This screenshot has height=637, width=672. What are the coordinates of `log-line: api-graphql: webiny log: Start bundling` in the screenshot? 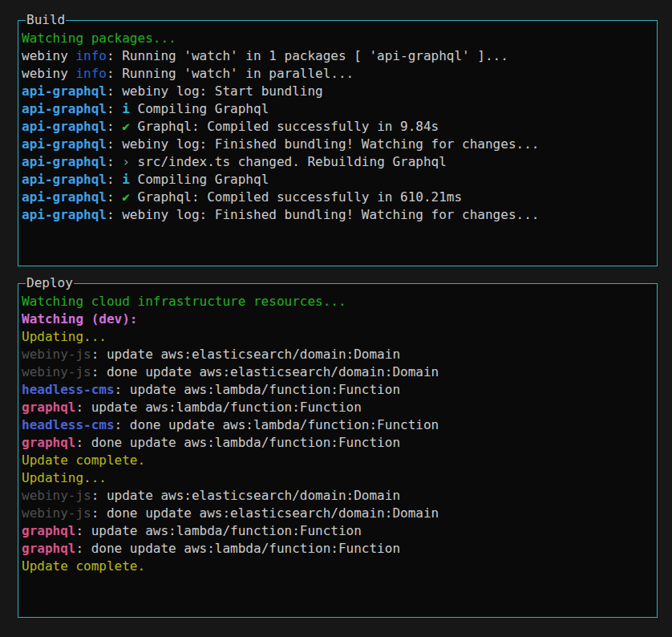 It's located at (338, 91).